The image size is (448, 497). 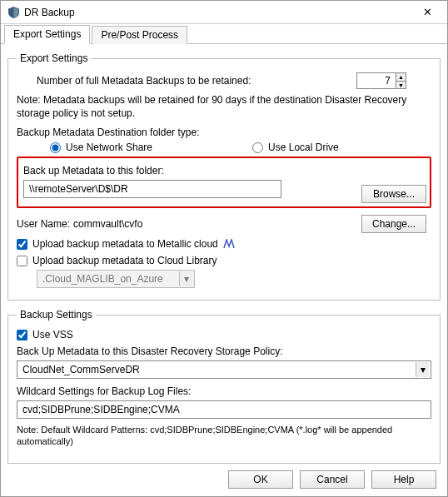 I want to click on titlebar: DR Backup ✕, so click(x=224, y=12).